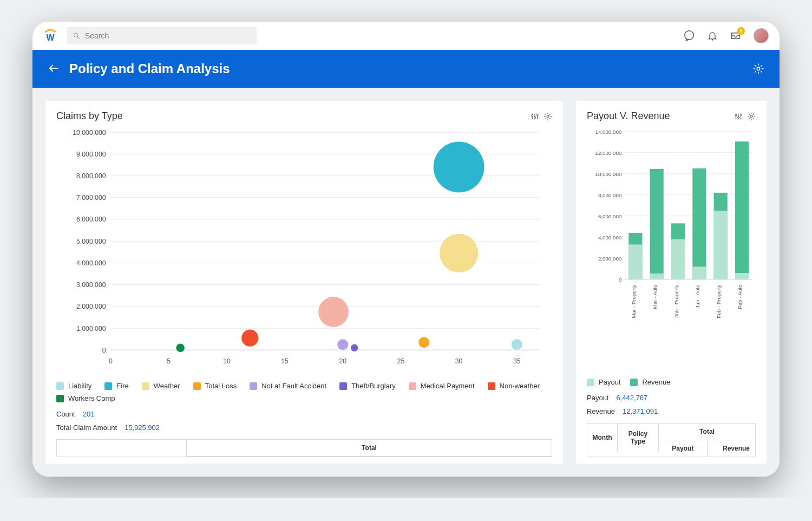  What do you see at coordinates (633, 301) in the screenshot?
I see `svg-text: Mar - Property` at bounding box center [633, 301].